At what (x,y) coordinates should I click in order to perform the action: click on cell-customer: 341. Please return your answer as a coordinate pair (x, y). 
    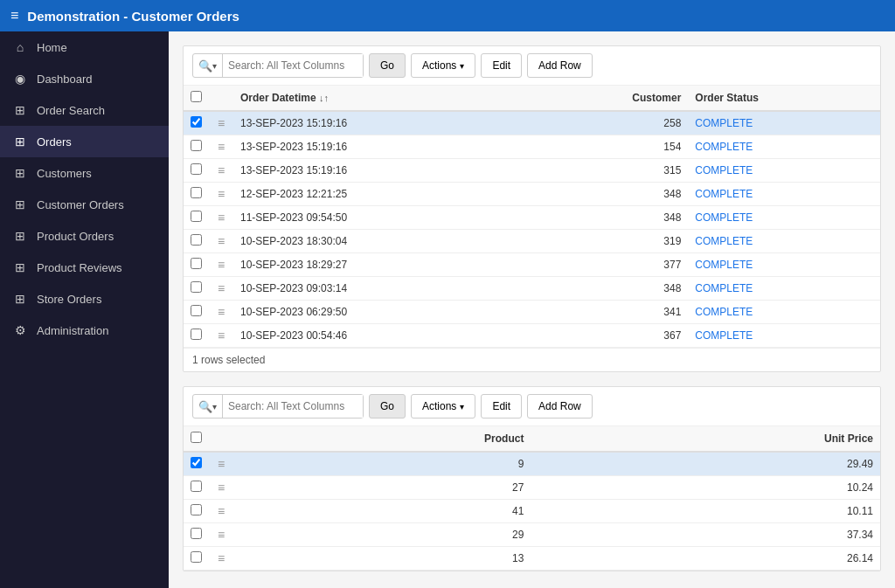
    Looking at the image, I should click on (610, 313).